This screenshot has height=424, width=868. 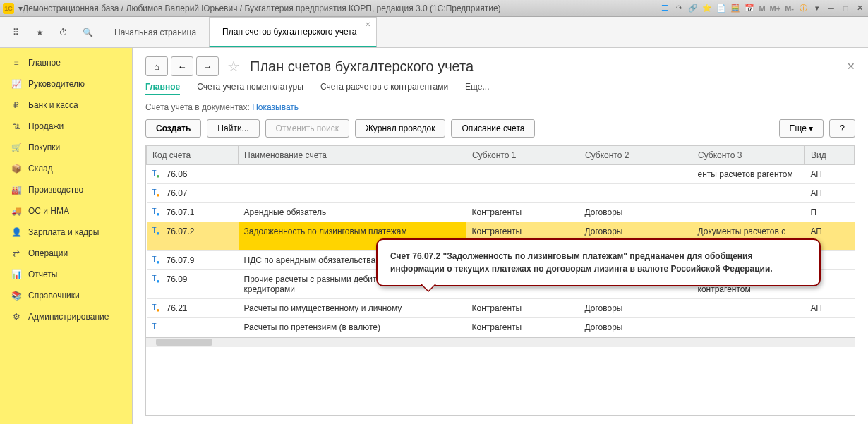 I want to click on sidebar-icon: ⇄, so click(x=16, y=253).